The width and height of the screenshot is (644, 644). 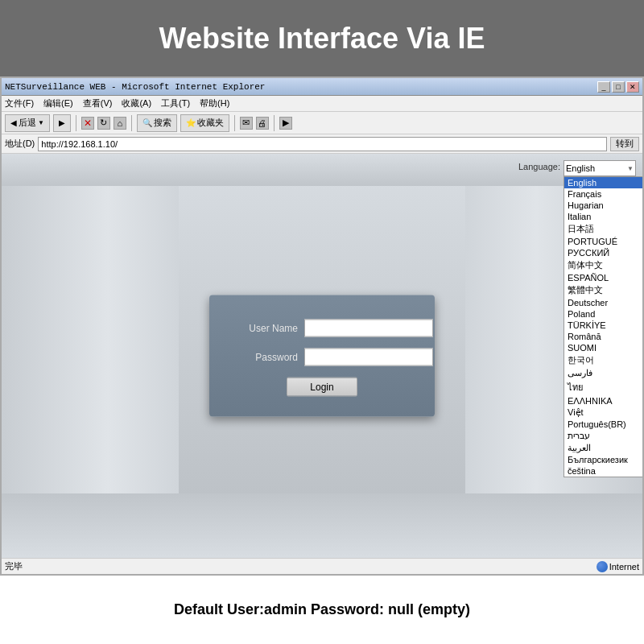 I want to click on maximize-button: □, so click(x=618, y=87).